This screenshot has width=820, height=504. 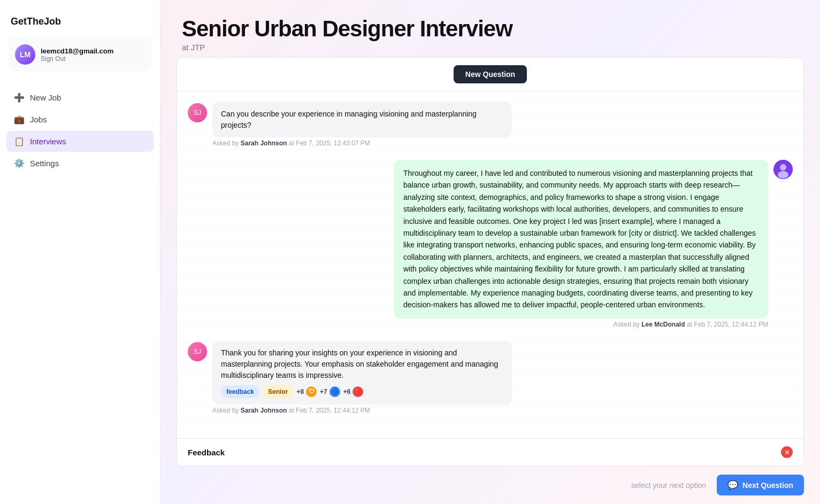 I want to click on jobs-icon: 💼, so click(x=19, y=120).